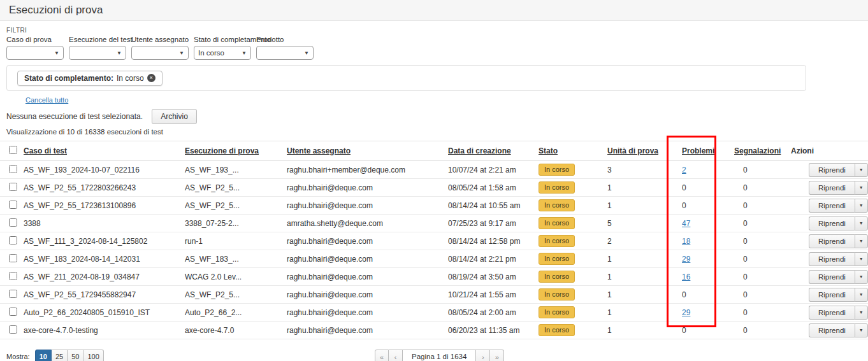 This screenshot has width=868, height=361. I want to click on table-row: AS_WF_193_2024-10-07_022116AS_WF_193_...…, so click(434, 170).